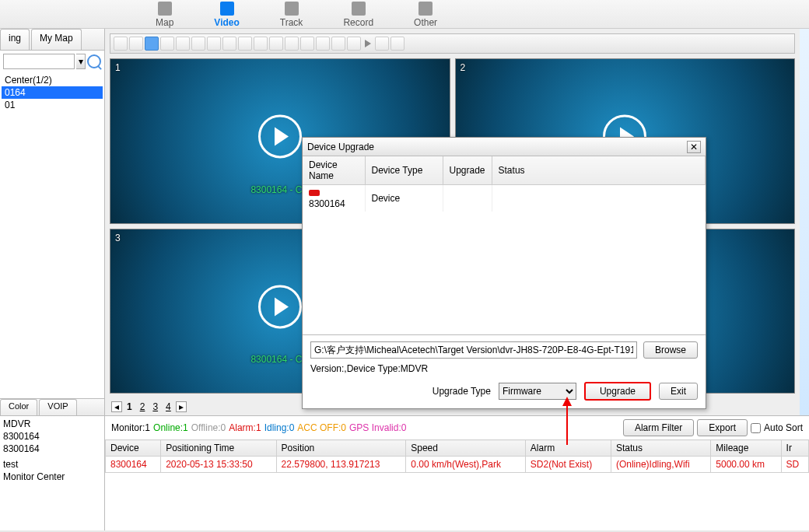  Describe the element at coordinates (129, 407) in the screenshot. I see `page-1: 1` at that location.